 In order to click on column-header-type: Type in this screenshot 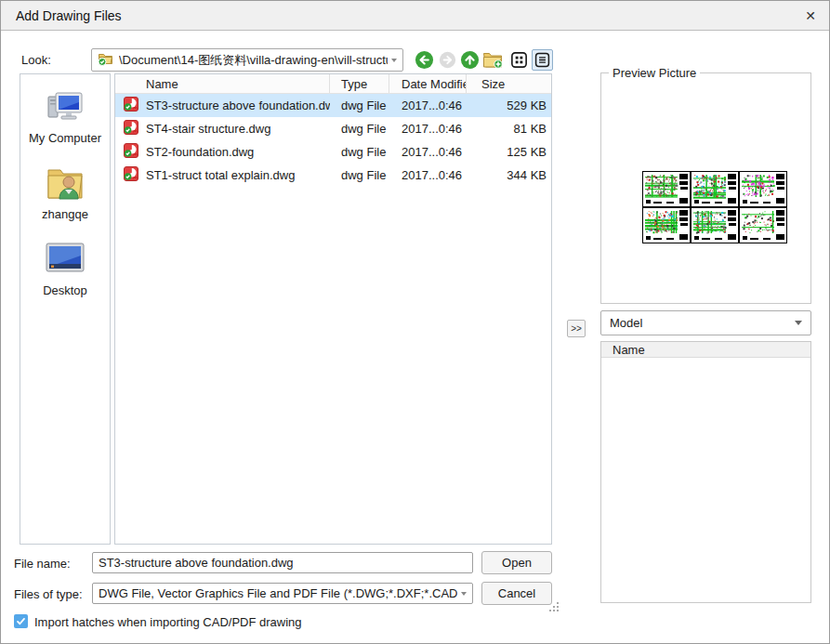, I will do `click(360, 84)`.